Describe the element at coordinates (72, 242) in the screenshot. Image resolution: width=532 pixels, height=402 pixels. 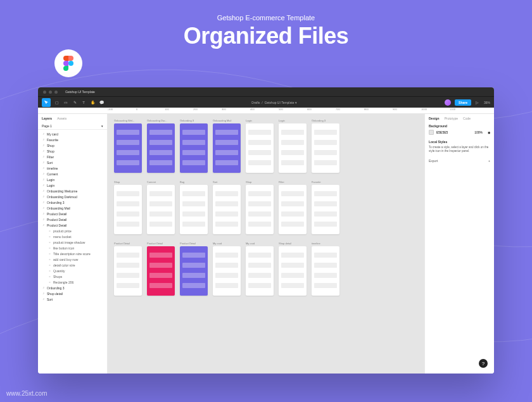
I see `layer-item: ○product image shadow` at that location.